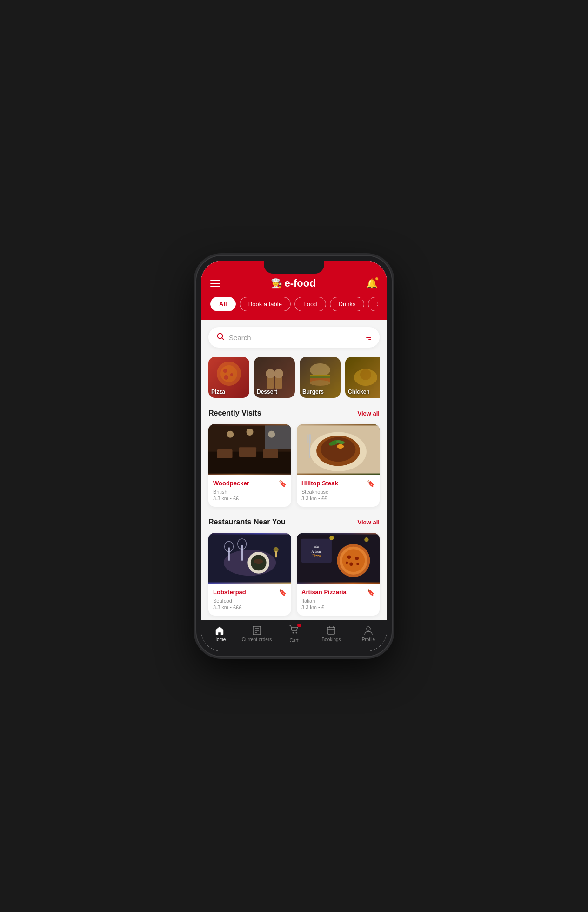  Describe the element at coordinates (359, 392) in the screenshot. I see `food-cat-chicken-label: Chicken` at that location.